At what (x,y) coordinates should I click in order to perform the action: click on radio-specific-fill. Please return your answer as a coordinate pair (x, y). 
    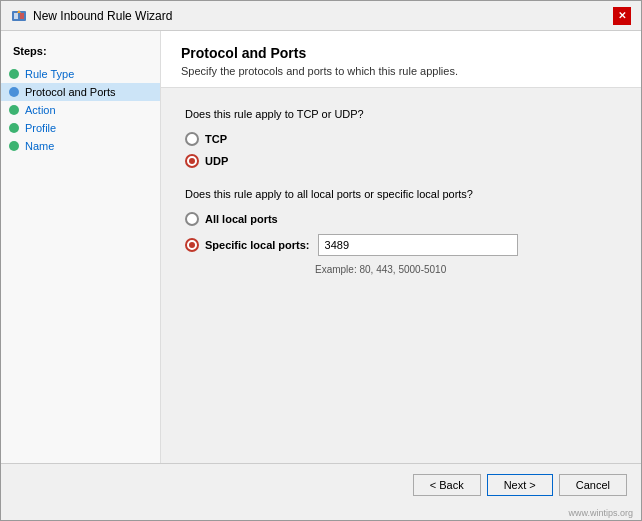
    Looking at the image, I should click on (192, 245).